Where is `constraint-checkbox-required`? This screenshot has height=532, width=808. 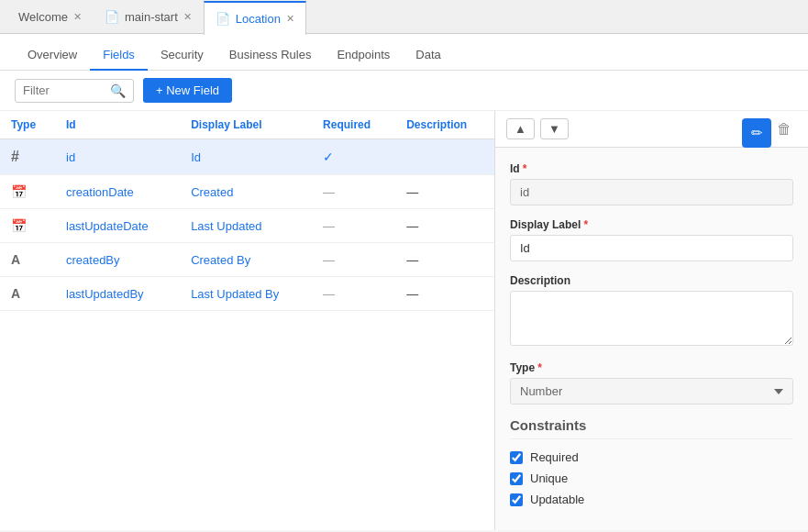 constraint-checkbox-required is located at coordinates (516, 458).